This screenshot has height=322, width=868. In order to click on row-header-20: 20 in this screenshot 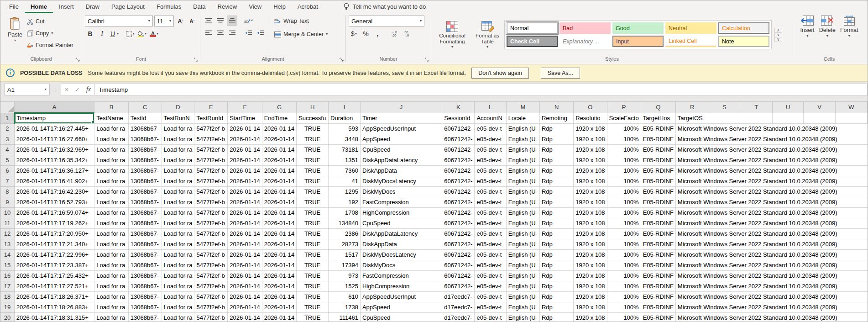, I will do `click(7, 317)`.